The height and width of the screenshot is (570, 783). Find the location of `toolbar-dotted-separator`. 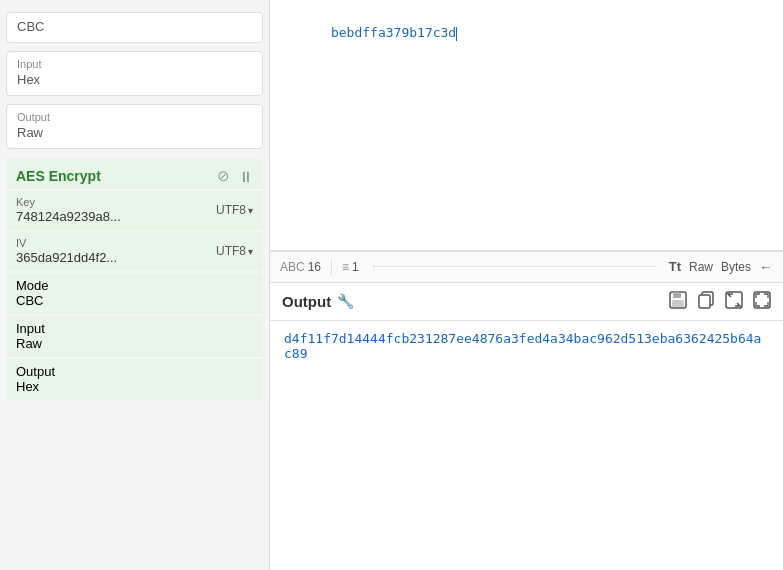

toolbar-dotted-separator is located at coordinates (514, 266).